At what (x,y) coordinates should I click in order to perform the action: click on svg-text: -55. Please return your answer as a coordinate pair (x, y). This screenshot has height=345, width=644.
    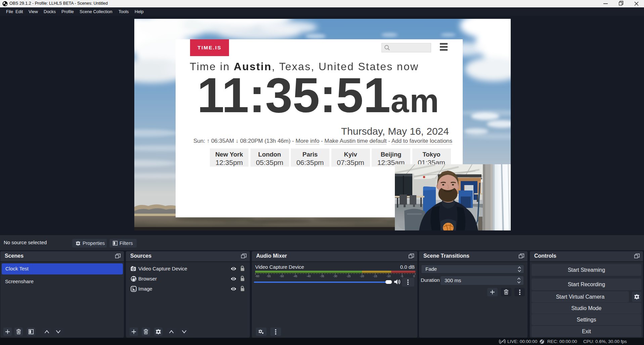
    Looking at the image, I should click on (269, 276).